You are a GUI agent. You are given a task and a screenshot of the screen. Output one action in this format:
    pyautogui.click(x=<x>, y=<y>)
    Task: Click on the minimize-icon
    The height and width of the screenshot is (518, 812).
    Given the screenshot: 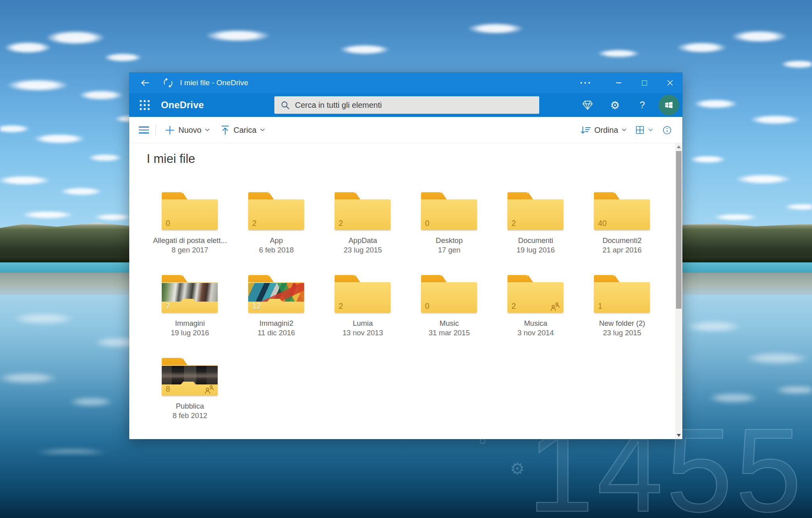 What is the action you would take?
    pyautogui.click(x=619, y=83)
    